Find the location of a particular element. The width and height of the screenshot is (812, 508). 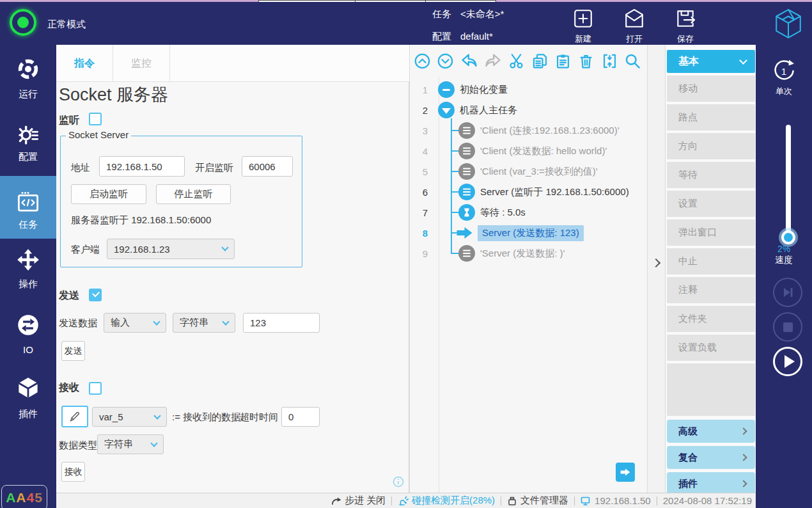

expand-all-icon is located at coordinates (445, 61).